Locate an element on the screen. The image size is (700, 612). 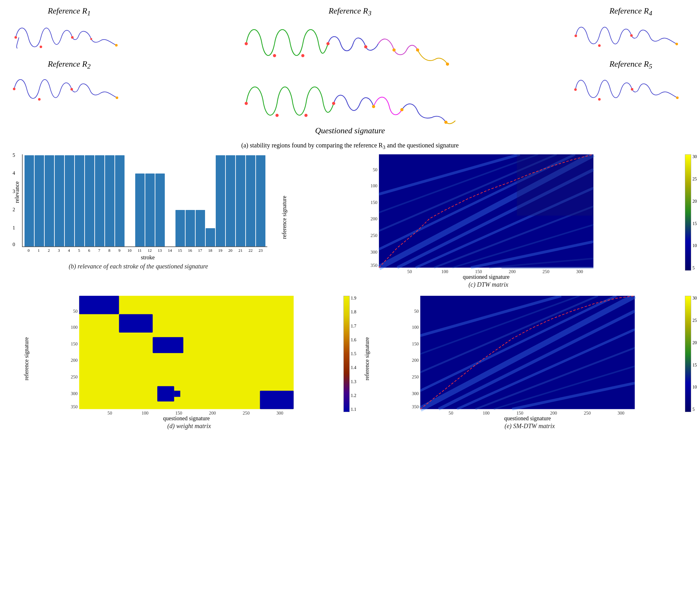
weight-x-axis-label: questioned signature is located at coordinates (187, 419).